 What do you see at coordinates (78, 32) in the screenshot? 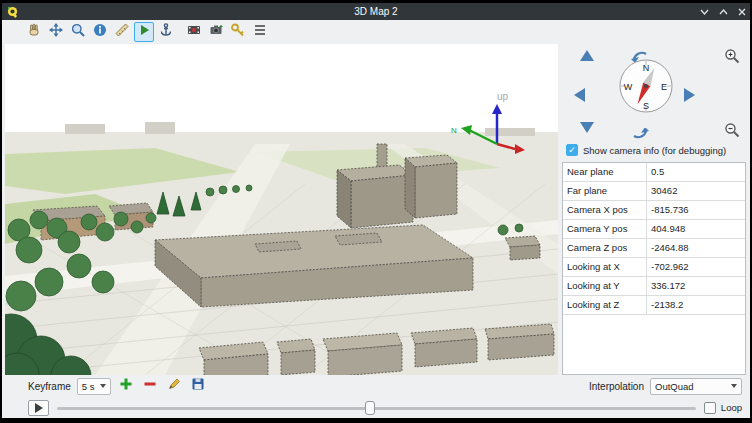
I see `magnifier-icon` at bounding box center [78, 32].